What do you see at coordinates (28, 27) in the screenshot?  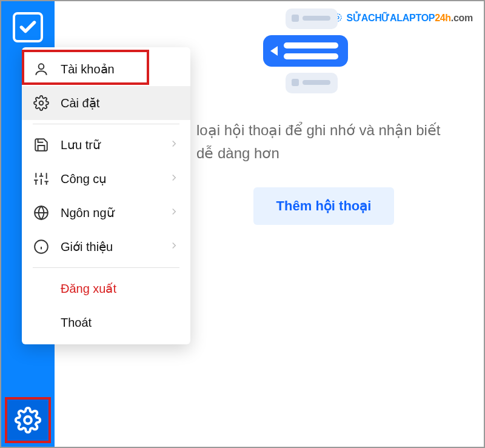 I see `check-icon` at bounding box center [28, 27].